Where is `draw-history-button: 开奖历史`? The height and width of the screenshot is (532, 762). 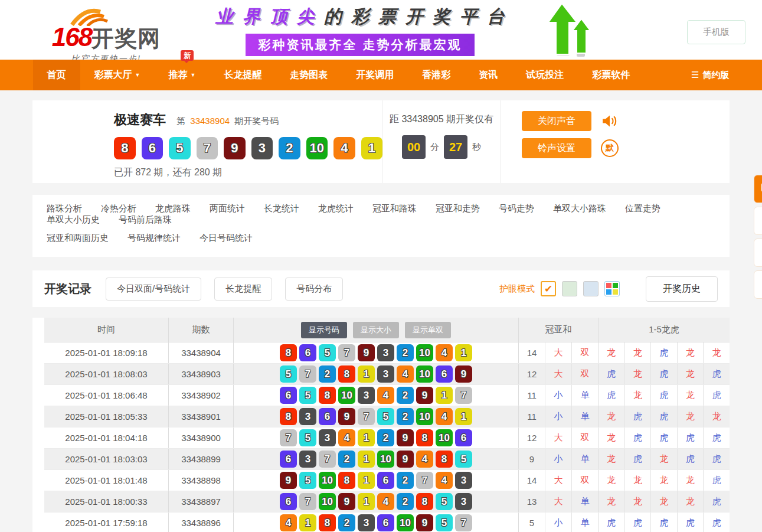
draw-history-button: 开奖历史 is located at coordinates (682, 289).